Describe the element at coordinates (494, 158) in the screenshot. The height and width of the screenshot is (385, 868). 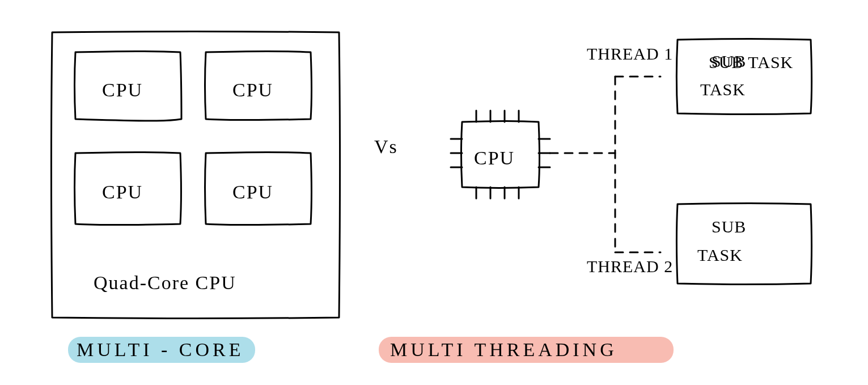
I see `cpu-chip-label: CPU` at that location.